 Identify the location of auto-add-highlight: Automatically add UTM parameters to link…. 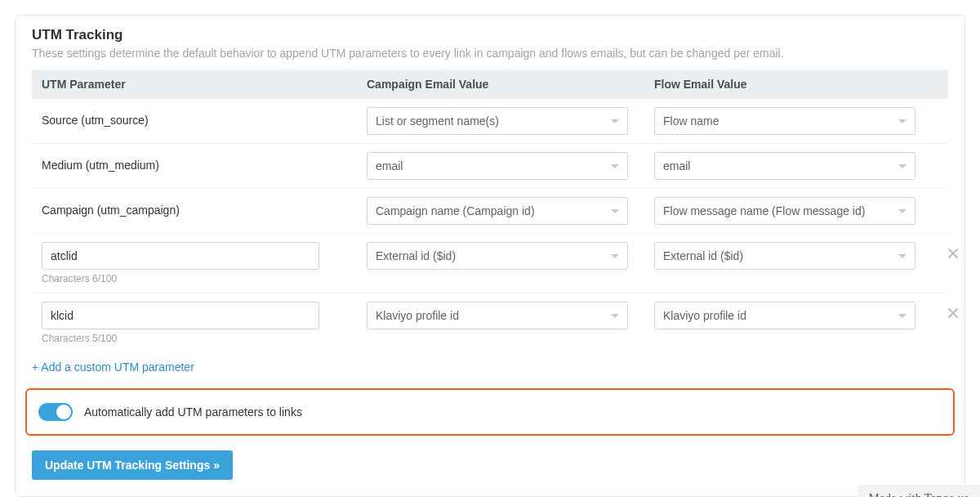
(490, 412).